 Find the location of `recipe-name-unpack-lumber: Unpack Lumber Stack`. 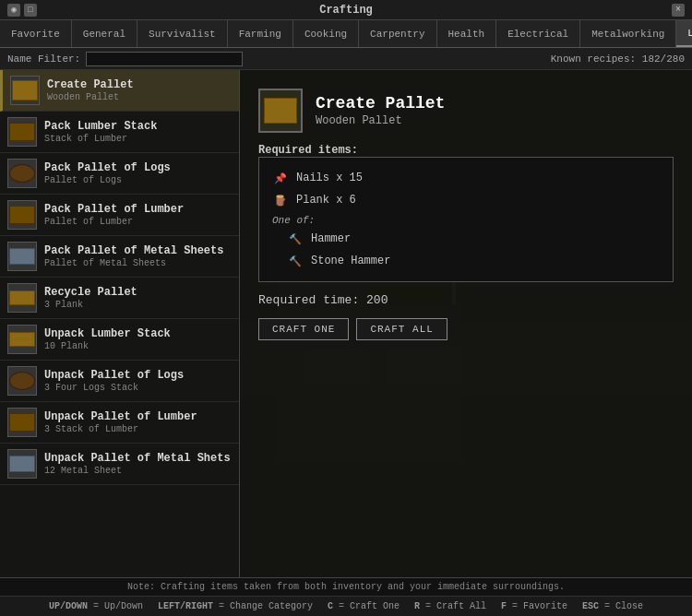

recipe-name-unpack-lumber: Unpack Lumber Stack is located at coordinates (107, 334).